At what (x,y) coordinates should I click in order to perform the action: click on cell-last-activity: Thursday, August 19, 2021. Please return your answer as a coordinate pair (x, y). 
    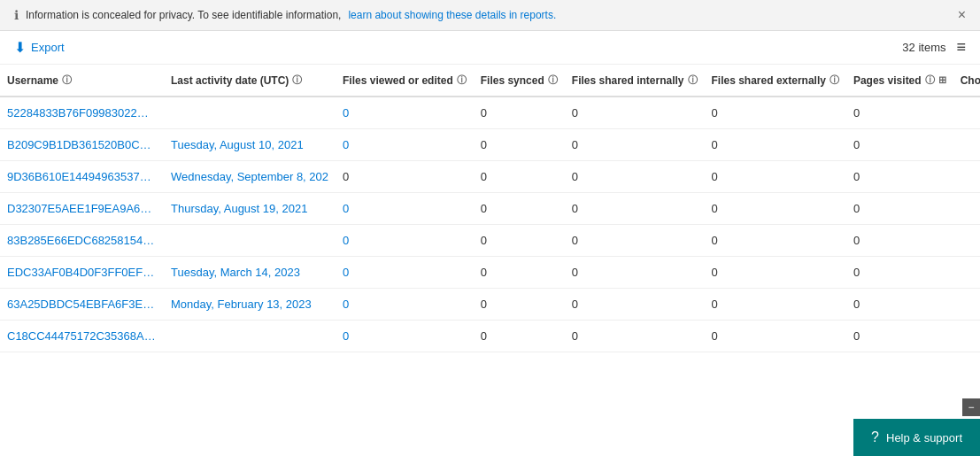
    Looking at the image, I should click on (250, 209).